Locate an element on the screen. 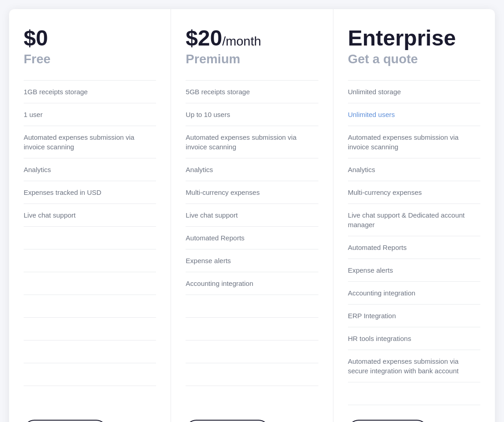 The height and width of the screenshot is (422, 504). feature-item: Live chat support & Dedicated account ma… is located at coordinates (414, 220).